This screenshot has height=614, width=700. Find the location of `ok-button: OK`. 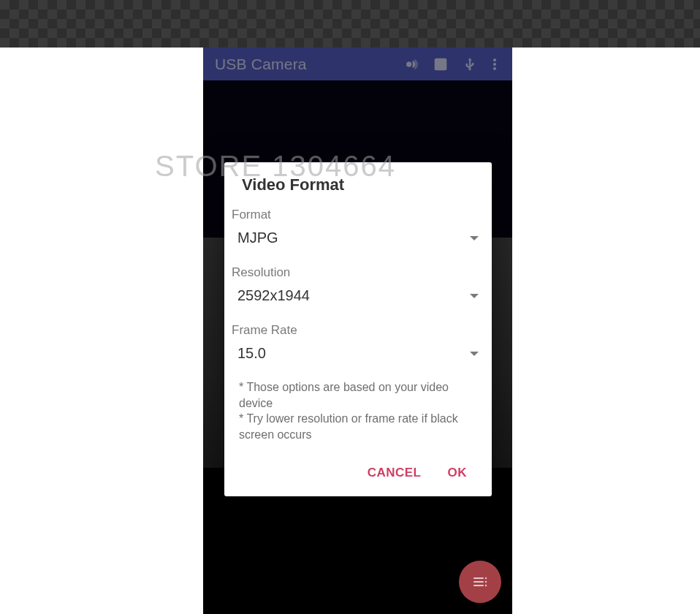

ok-button: OK is located at coordinates (457, 473).